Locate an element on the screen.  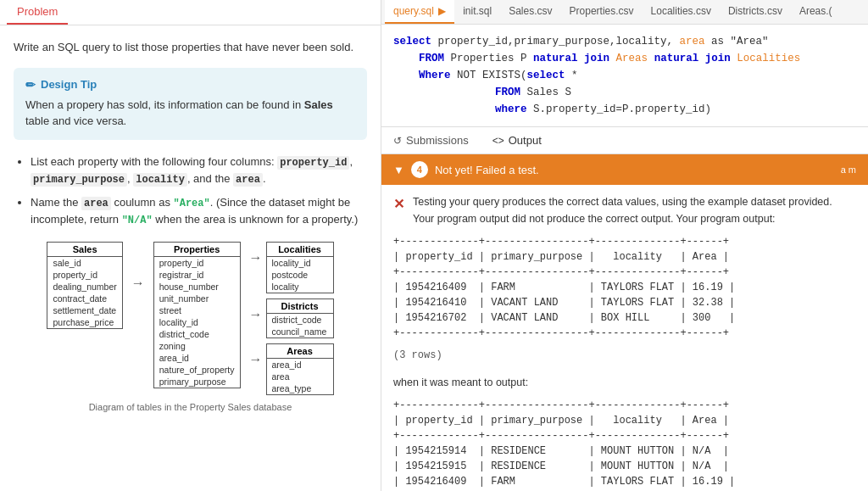
result-number: 4 is located at coordinates (420, 170).